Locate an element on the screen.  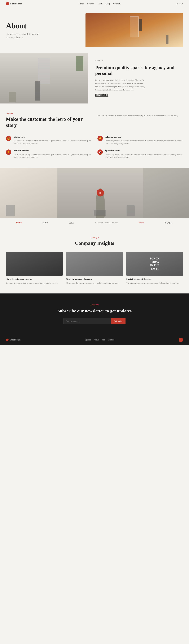
features-section: Features Make the customer the hero of y… is located at coordinates (94, 136).